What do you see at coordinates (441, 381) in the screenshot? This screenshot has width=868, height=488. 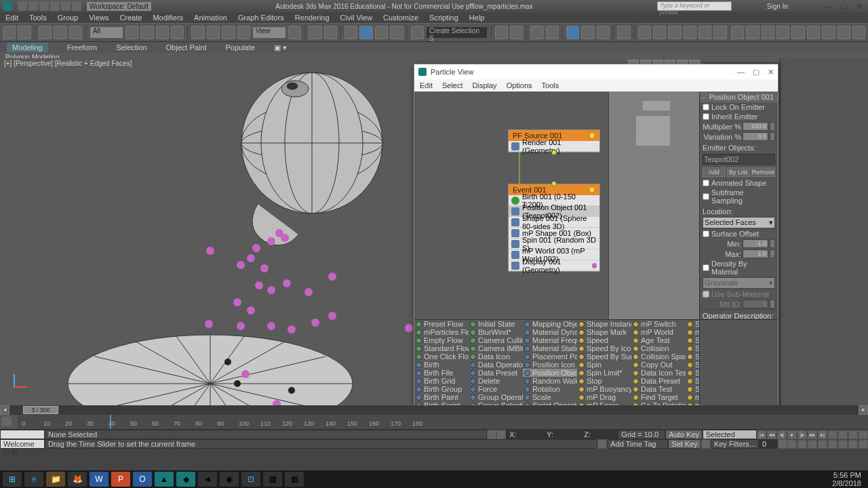 I see `depot-item: Birth Grid` at bounding box center [441, 381].